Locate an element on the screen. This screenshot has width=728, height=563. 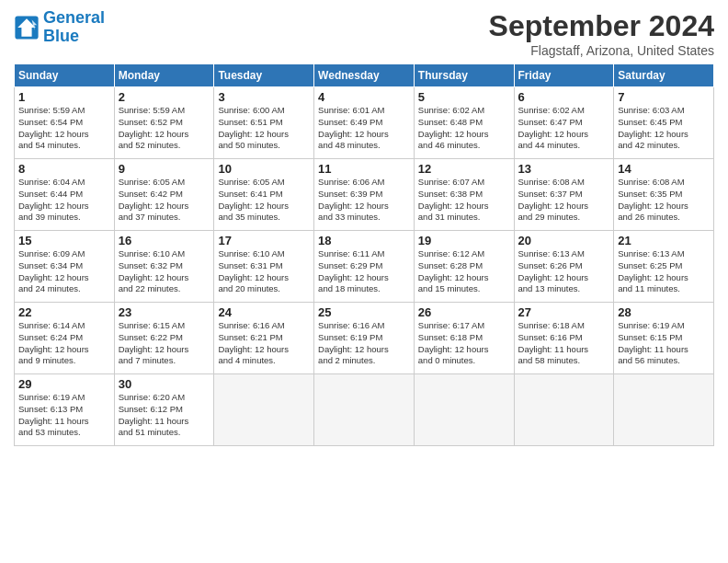
day-number: 12 is located at coordinates (464, 169).